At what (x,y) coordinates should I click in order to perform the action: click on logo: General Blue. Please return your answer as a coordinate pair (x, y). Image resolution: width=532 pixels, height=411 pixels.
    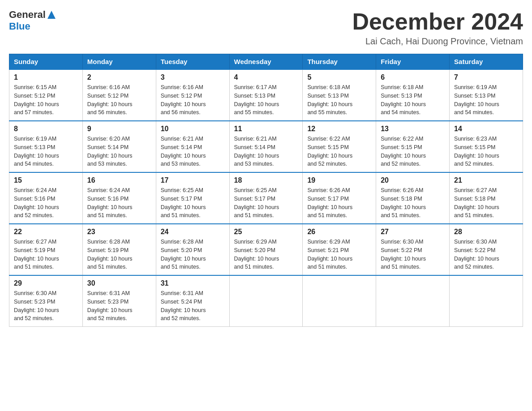
    Looking at the image, I should click on (33, 21).